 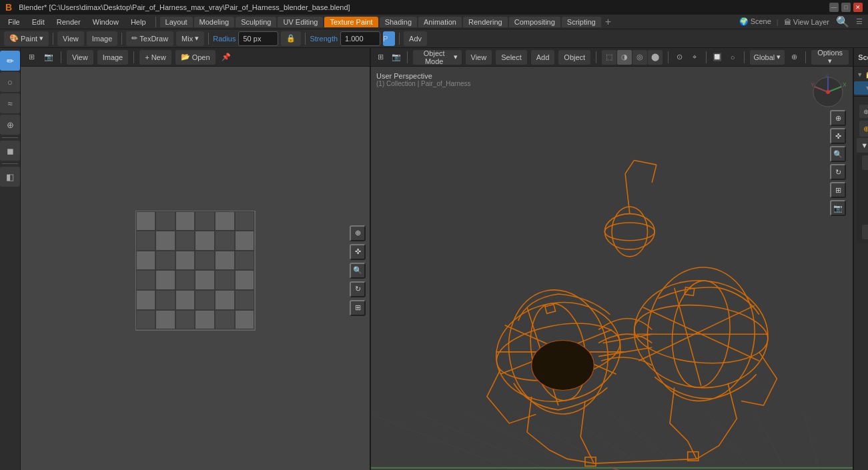 What do you see at coordinates (256, 22) in the screenshot?
I see `workspace-sculpting: Sculpting` at bounding box center [256, 22].